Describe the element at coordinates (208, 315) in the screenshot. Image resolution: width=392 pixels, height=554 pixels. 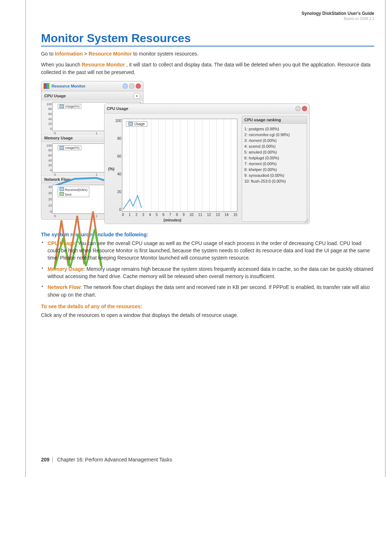
I see `details-para: Click any of the resources to open a win…` at that location.